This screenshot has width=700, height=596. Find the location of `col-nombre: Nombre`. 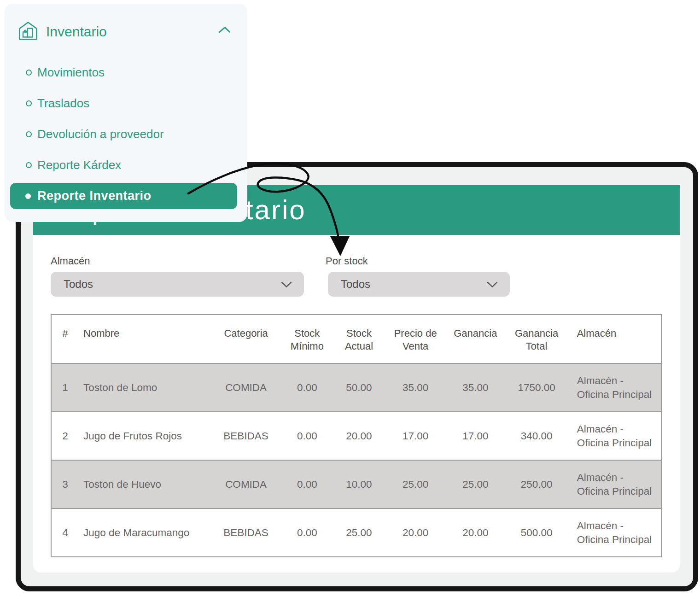

col-nombre: Nombre is located at coordinates (146, 339).